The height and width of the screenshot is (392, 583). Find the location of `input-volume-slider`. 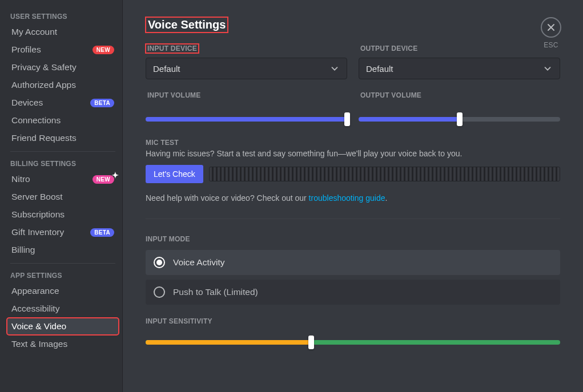

input-volume-slider is located at coordinates (247, 119).